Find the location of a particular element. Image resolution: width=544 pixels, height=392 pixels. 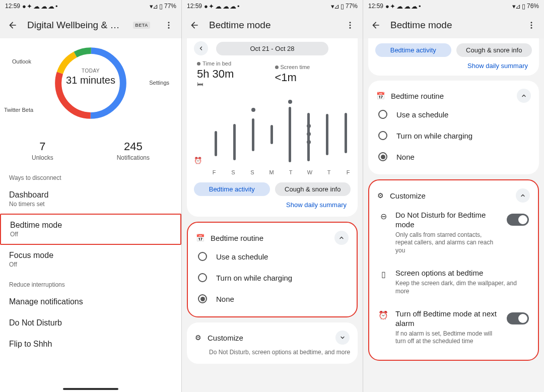

donut-label-outlook: Outlook is located at coordinates (22, 61).